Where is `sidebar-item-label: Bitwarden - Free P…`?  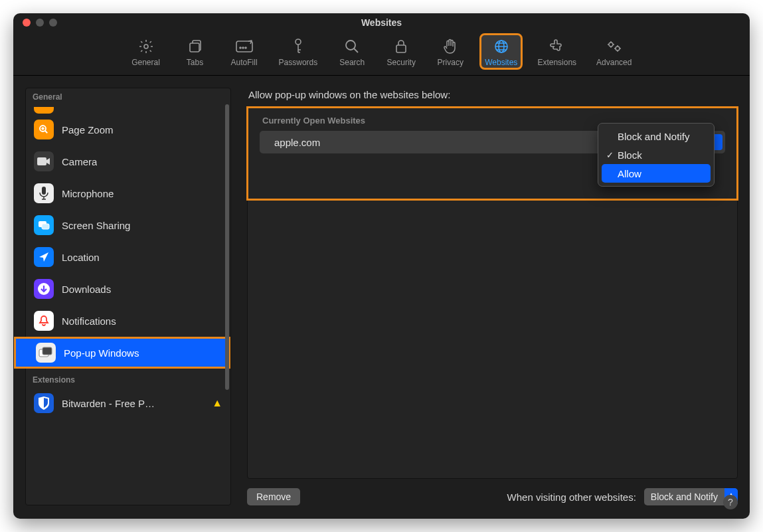 sidebar-item-label: Bitwarden - Free P… is located at coordinates (108, 404).